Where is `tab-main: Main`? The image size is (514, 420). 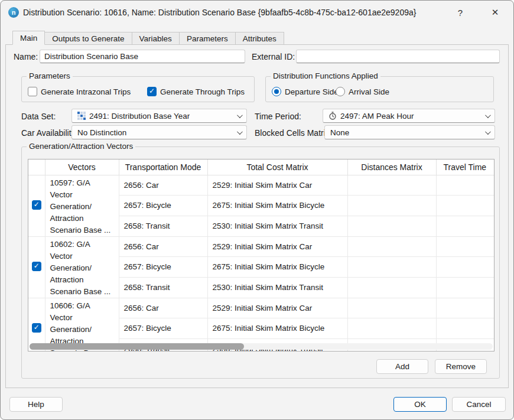
tab-main: Main is located at coordinates (28, 38).